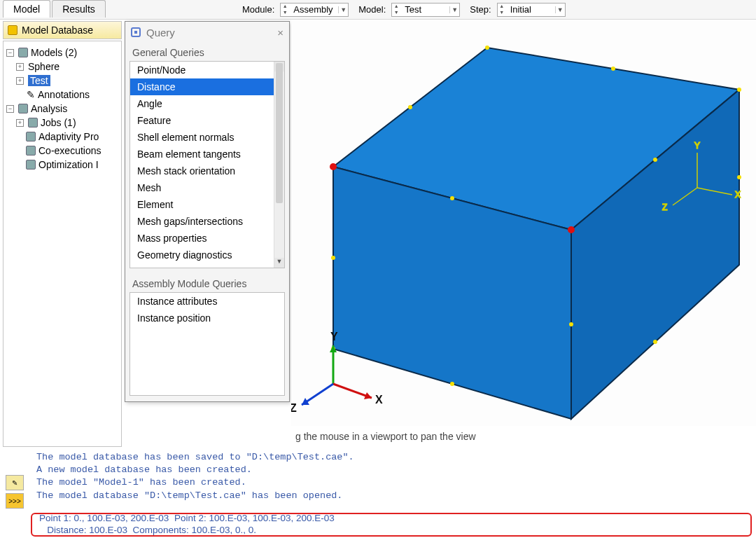 Image resolution: width=756 pixels, height=538 pixels. What do you see at coordinates (43, 67) in the screenshot?
I see `tree-label: Sphere` at bounding box center [43, 67].